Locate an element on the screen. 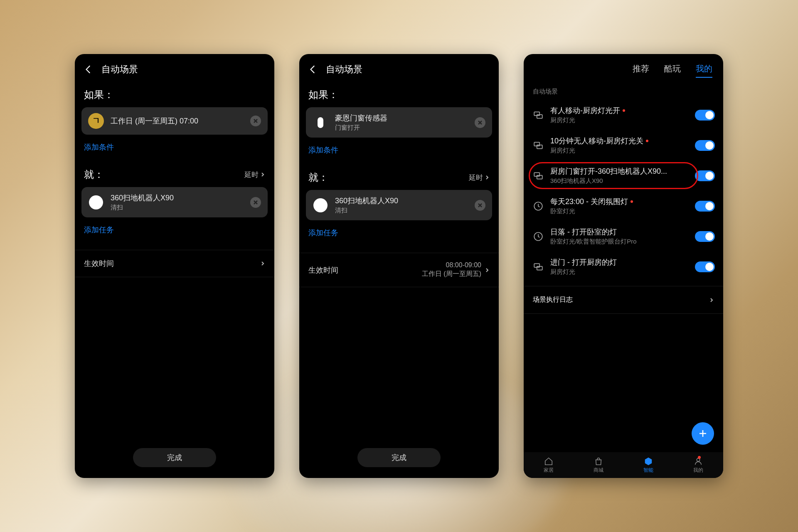 Image resolution: width=798 pixels, height=532 pixels. nav-smart: 智能 is located at coordinates (648, 466).